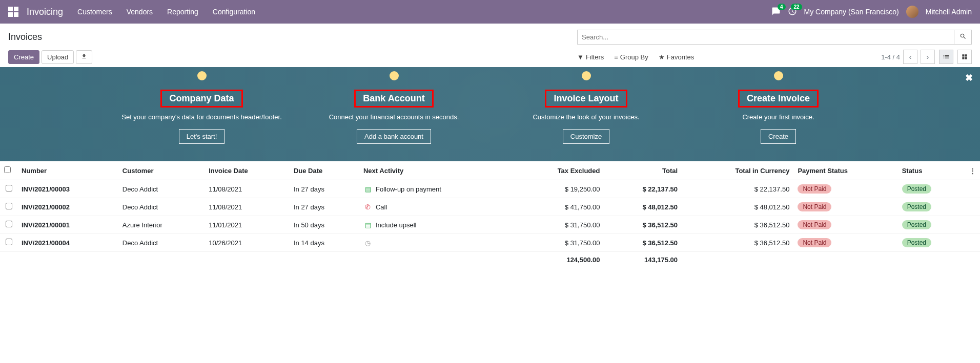  What do you see at coordinates (68, 207) in the screenshot?
I see `cell-number: INV/2021/00002` at bounding box center [68, 207].